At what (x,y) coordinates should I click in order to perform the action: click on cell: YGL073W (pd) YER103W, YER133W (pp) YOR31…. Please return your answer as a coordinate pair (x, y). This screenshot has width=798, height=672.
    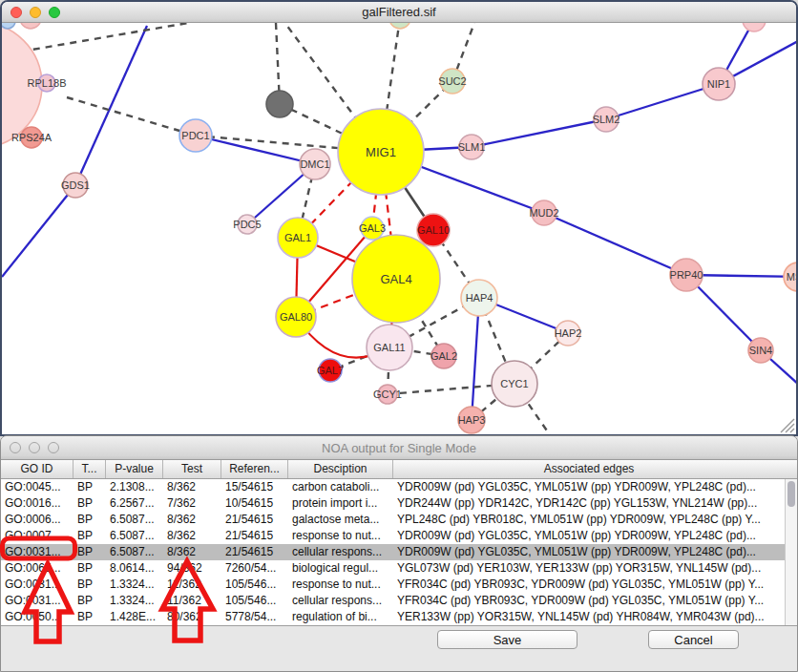
    Looking at the image, I should click on (589, 569).